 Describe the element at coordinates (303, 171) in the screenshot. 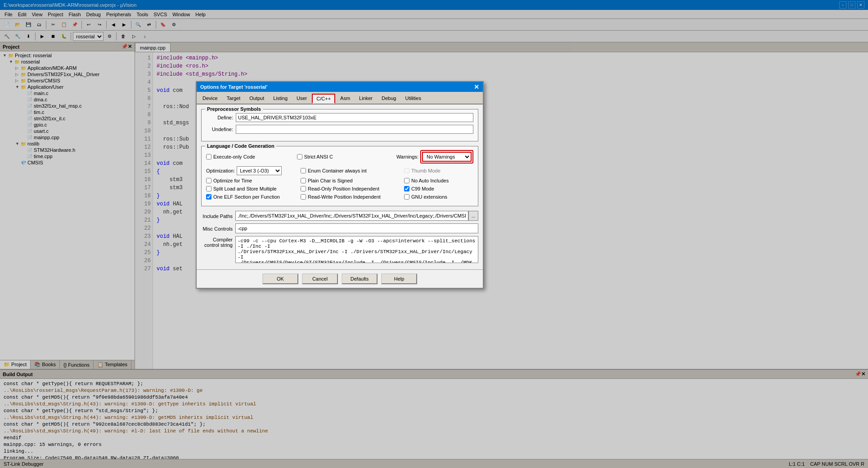

I see `enum-container-checkbox` at that location.